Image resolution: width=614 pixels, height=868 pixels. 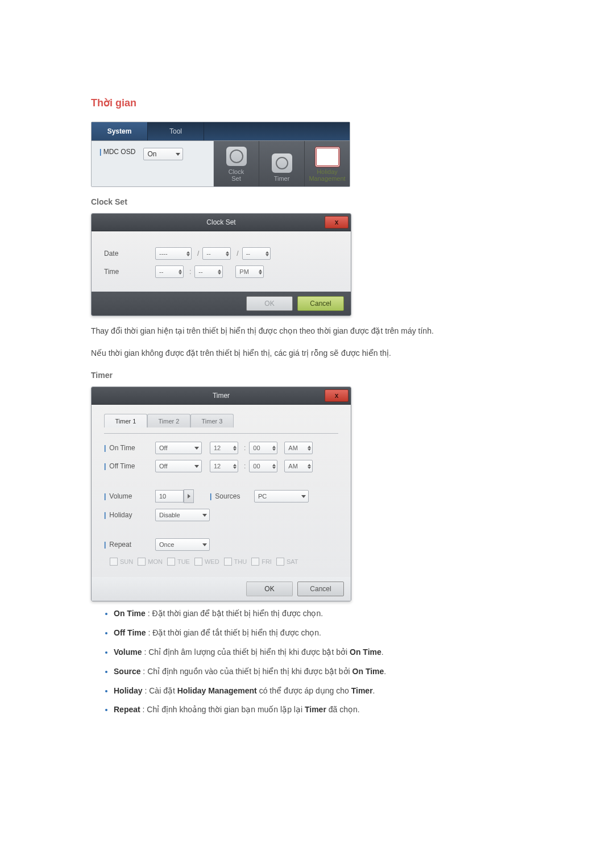 I want to click on sources-select: PC, so click(x=281, y=496).